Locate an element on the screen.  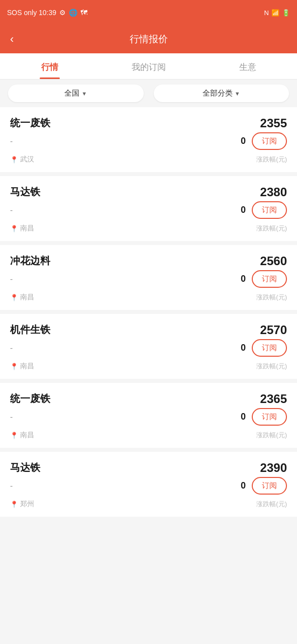
item-location: 📍 郑州 is located at coordinates (22, 504).